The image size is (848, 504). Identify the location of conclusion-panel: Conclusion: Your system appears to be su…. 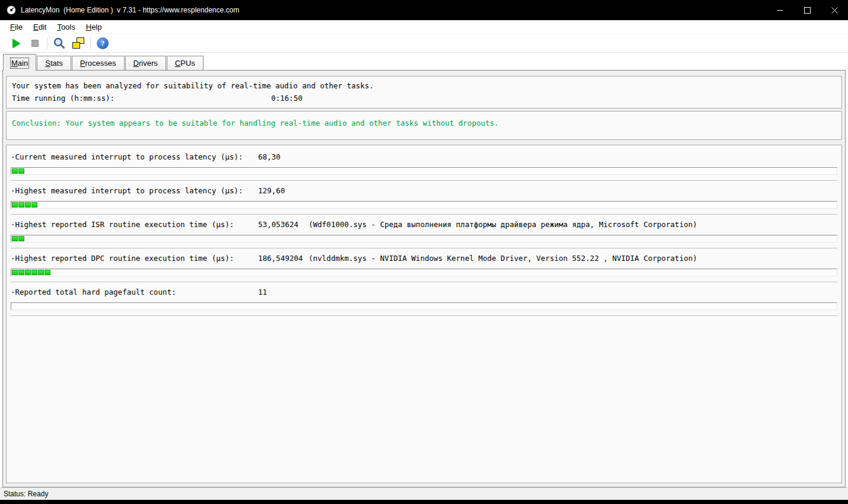
(424, 126).